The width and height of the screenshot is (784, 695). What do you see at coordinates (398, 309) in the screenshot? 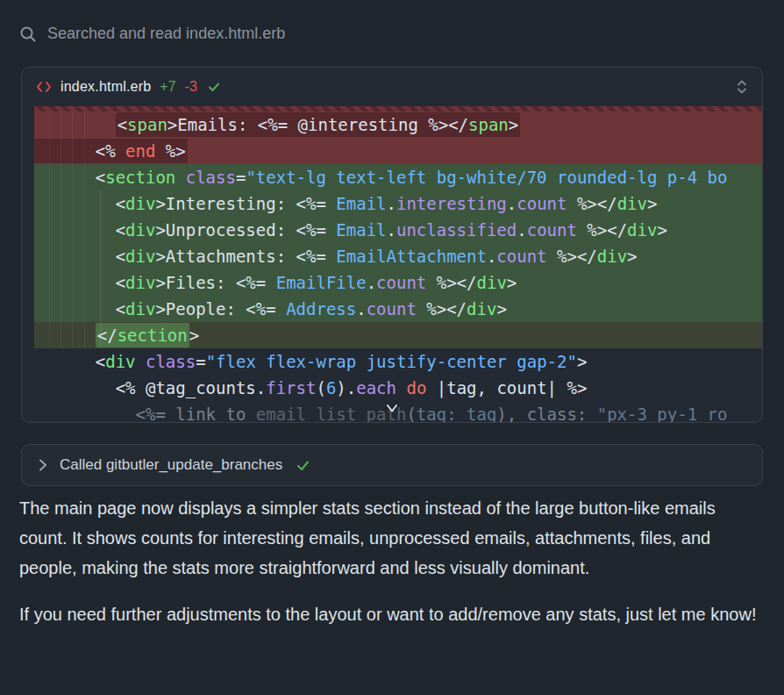
I see `code-line: <div>People: <%= Address.count %></div>` at bounding box center [398, 309].